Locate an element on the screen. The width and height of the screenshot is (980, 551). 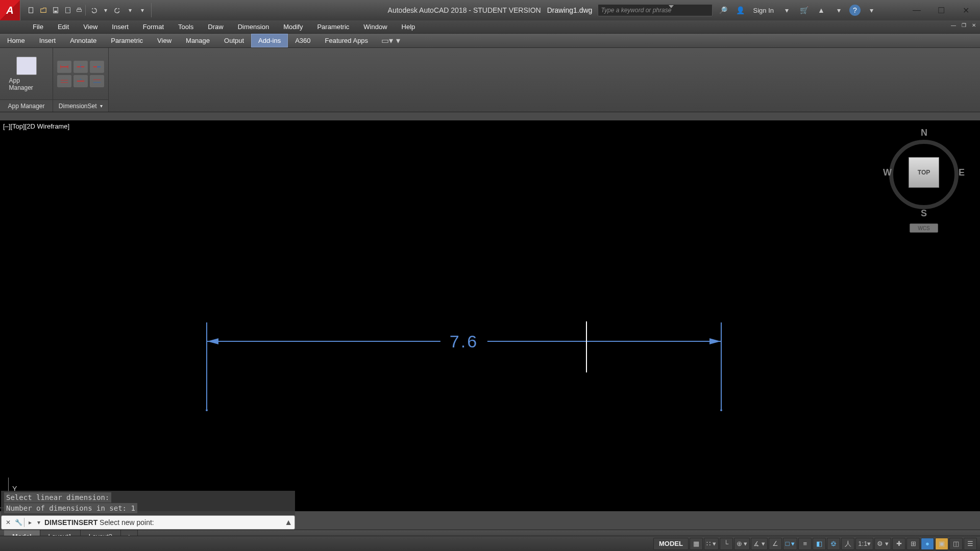
status-osnap-icon: □ ▾ is located at coordinates (790, 544).